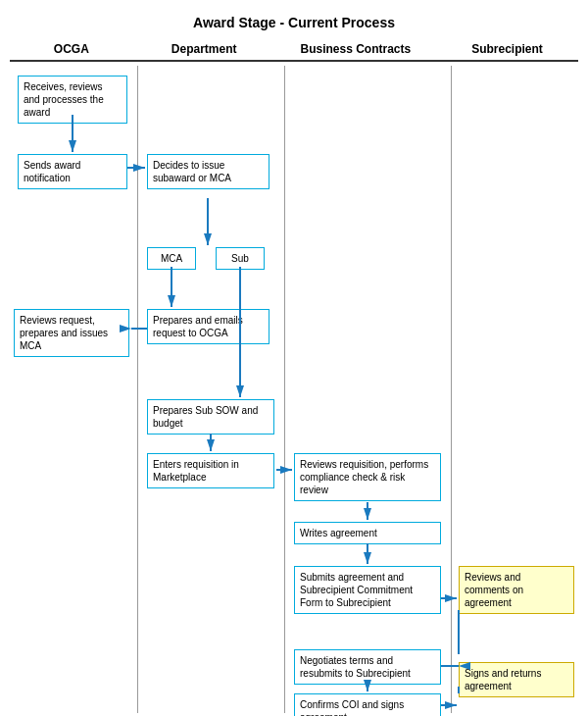 The image size is (588, 716). I want to click on box-prepares-sow: Prepares Sub SOW and budget, so click(211, 417).